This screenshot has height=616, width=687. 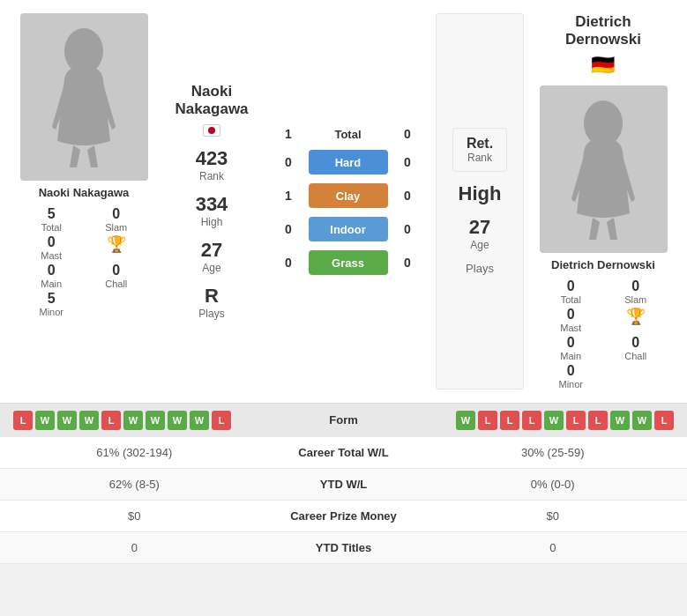 I want to click on stats-right-value: 30% (25-59), so click(x=554, y=453).